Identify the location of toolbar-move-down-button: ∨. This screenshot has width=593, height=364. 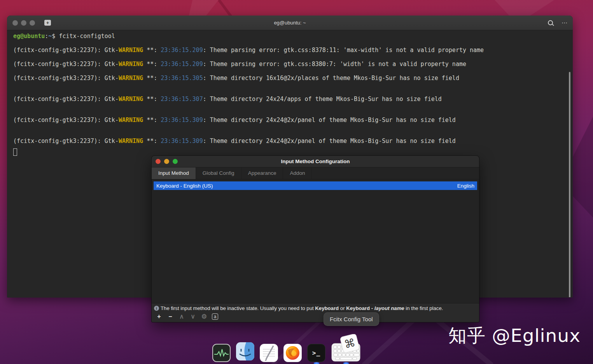
(193, 317).